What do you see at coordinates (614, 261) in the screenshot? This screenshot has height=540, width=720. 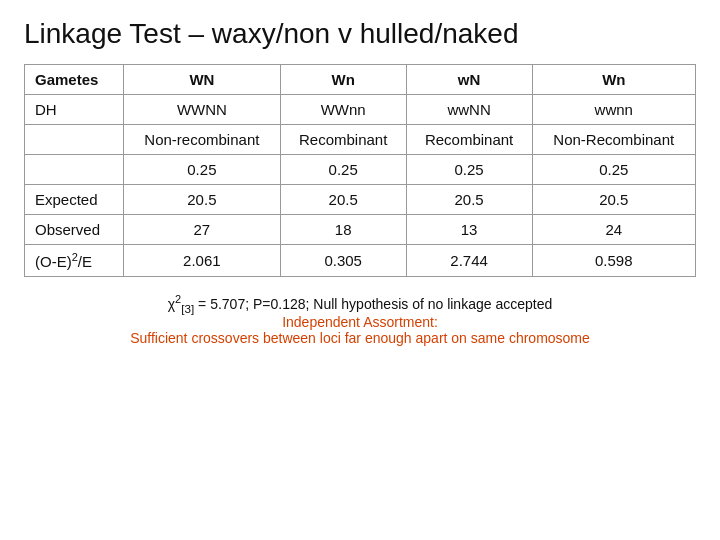 I see `cell-oe-4: 0.598` at bounding box center [614, 261].